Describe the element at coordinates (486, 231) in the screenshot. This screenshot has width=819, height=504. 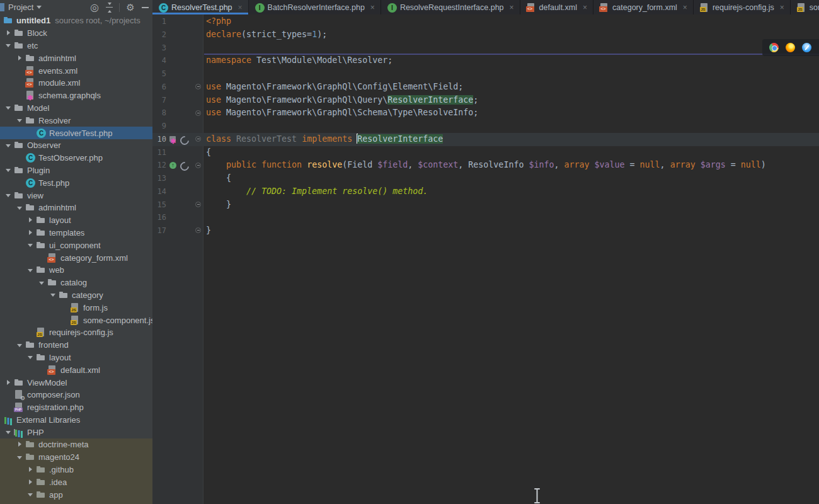
I see `code-line-17: 17}` at that location.